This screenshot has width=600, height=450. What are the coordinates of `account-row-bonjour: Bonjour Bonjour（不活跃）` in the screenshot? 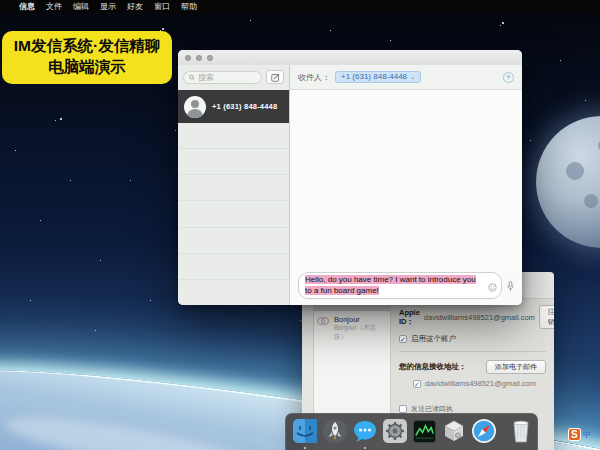 It's located at (352, 328).